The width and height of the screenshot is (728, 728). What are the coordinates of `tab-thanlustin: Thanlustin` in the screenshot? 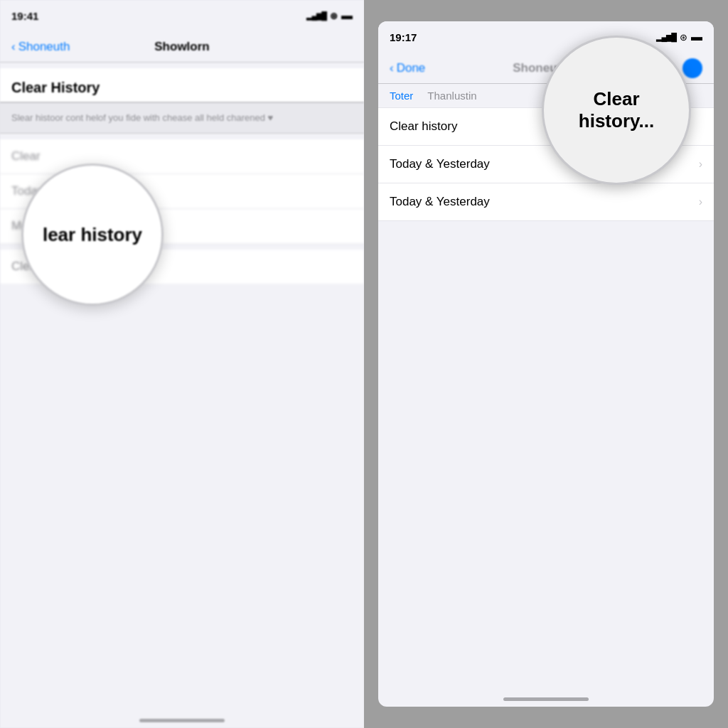 It's located at (452, 95).